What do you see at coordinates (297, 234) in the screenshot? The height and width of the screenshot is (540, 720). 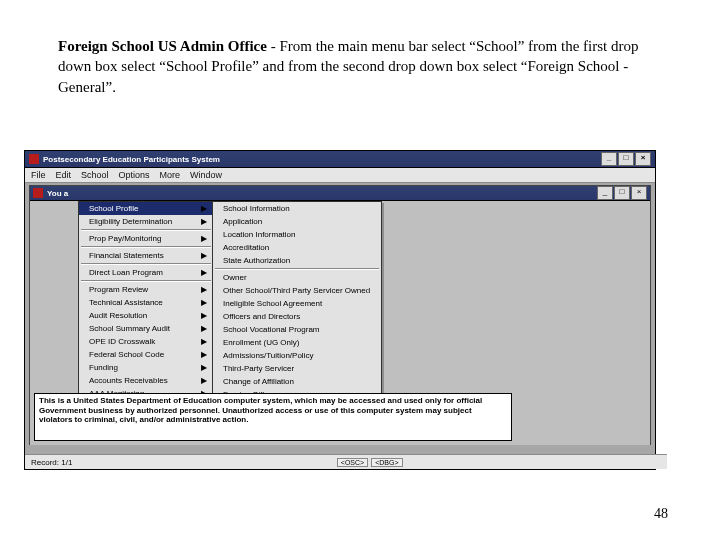 I see `menu-item: Location Information` at bounding box center [297, 234].